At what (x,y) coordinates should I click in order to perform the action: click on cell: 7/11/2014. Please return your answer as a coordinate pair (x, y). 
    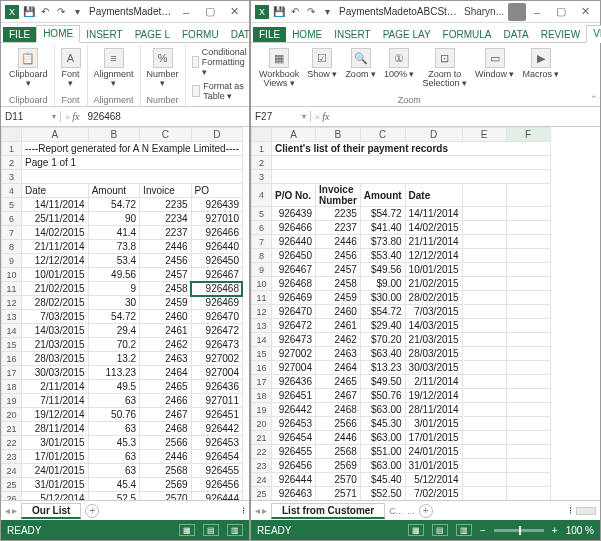
    Looking at the image, I should click on (56, 401).